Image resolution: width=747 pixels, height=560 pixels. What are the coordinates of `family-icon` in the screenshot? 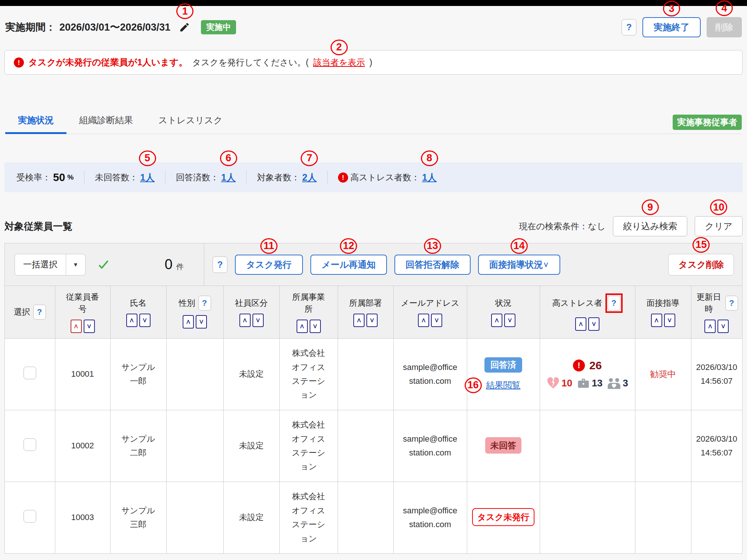 It's located at (614, 383).